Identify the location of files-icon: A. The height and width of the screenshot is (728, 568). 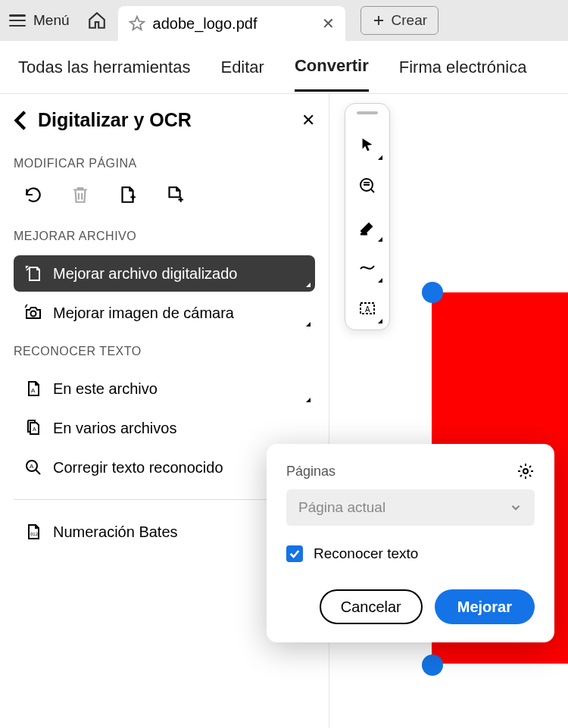
(33, 428).